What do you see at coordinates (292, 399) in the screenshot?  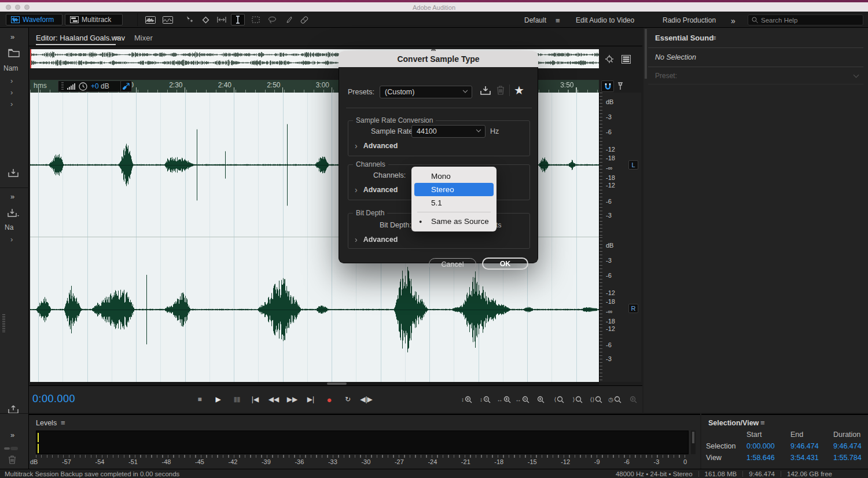 I see `fast-forward-button: ▶▶` at bounding box center [292, 399].